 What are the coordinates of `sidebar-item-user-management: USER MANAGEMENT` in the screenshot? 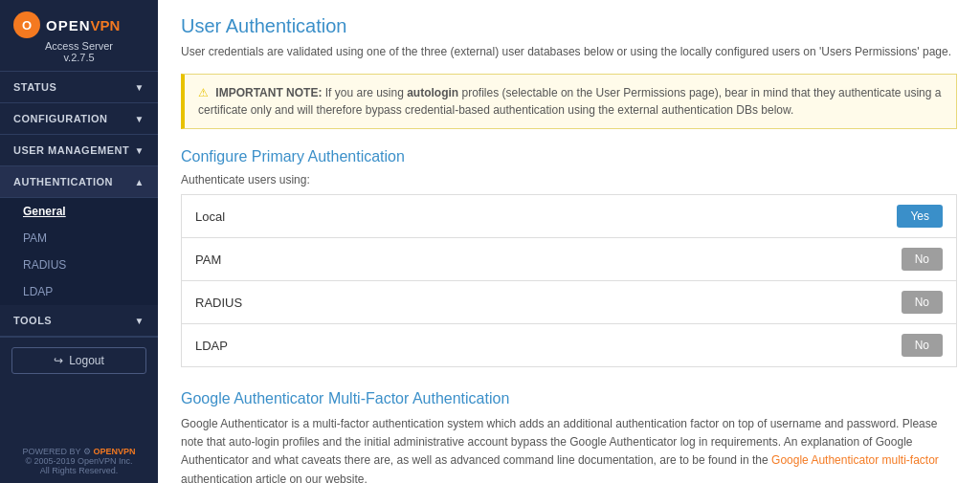 It's located at (78, 151).